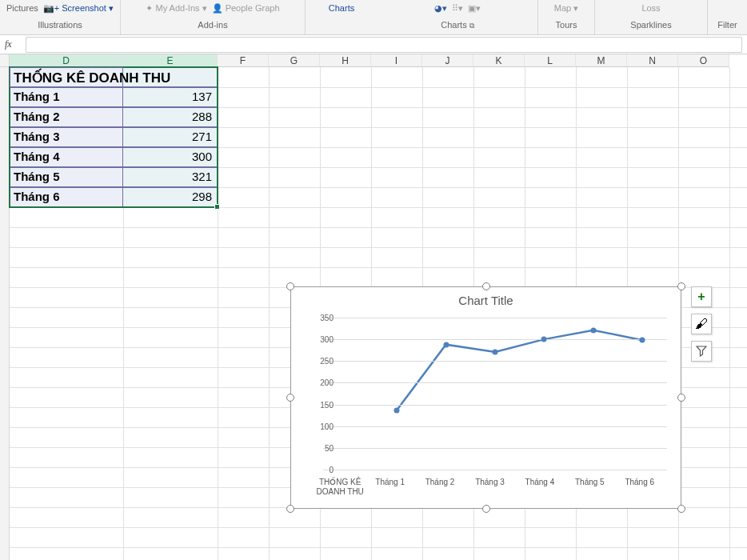 This screenshot has height=560, width=747. What do you see at coordinates (66, 138) in the screenshot?
I see `row-label: Tháng 3` at bounding box center [66, 138].